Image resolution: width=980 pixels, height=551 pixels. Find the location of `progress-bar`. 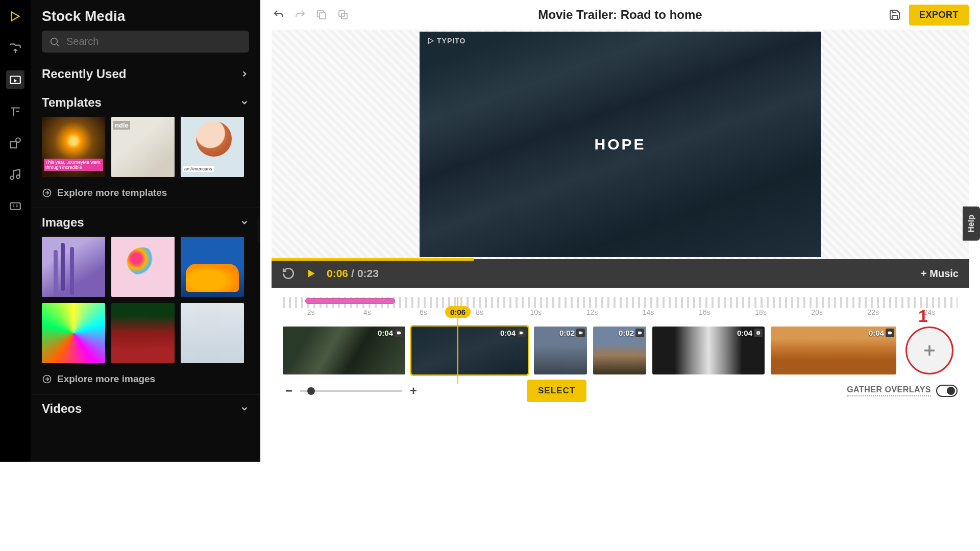

progress-bar is located at coordinates (373, 259).